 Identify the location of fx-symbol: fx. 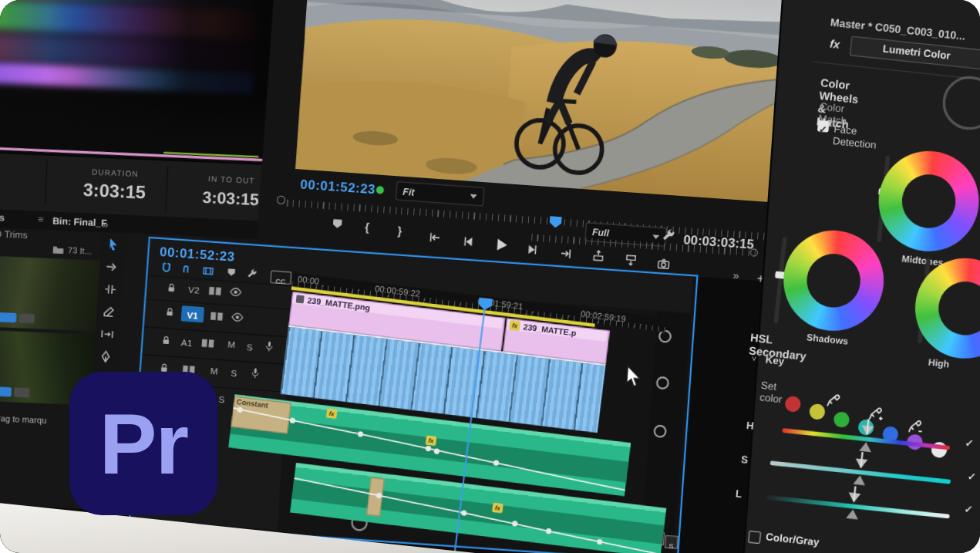
(834, 44).